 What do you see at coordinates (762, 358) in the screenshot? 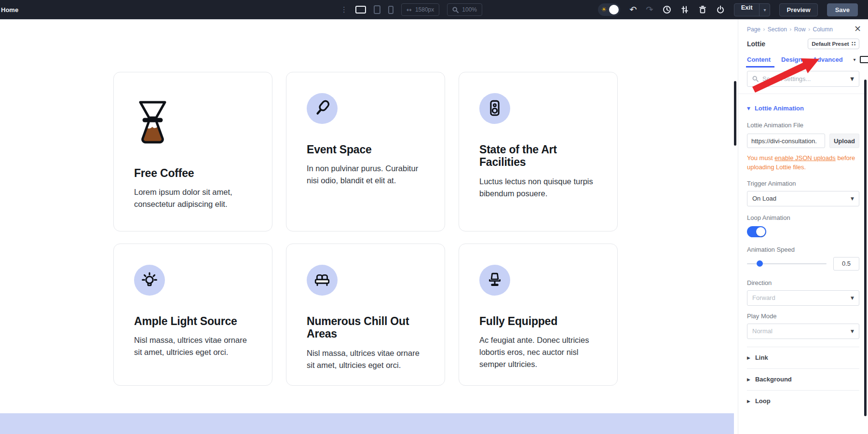
I see `section-label: Link` at bounding box center [762, 358].